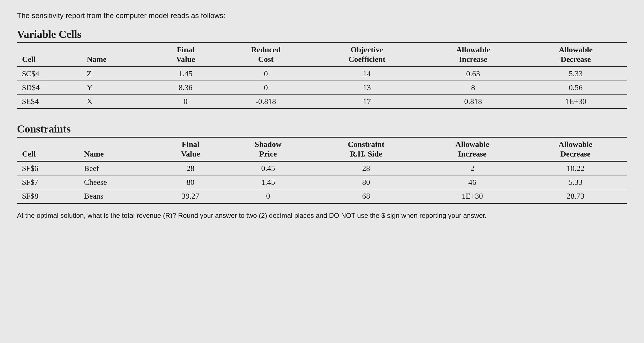 The width and height of the screenshot is (644, 343). Describe the element at coordinates (117, 88) in the screenshot. I see `vc-name-1: Y` at that location.